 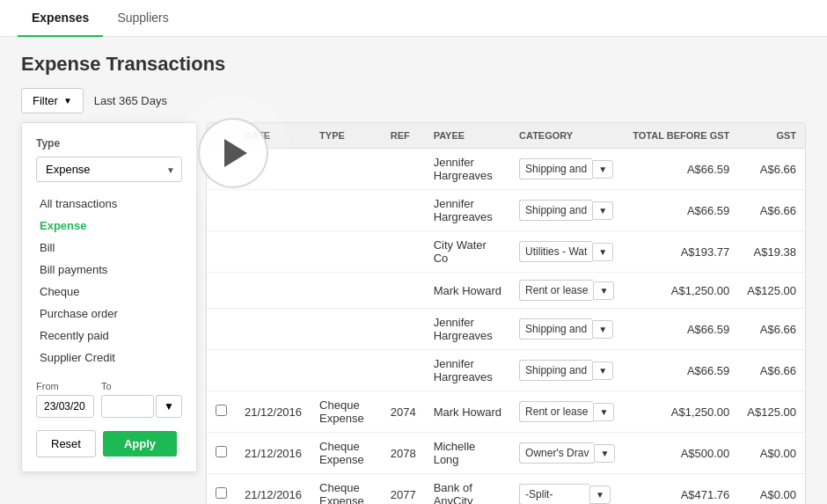 I want to click on video-overlay, so click(x=233, y=153).